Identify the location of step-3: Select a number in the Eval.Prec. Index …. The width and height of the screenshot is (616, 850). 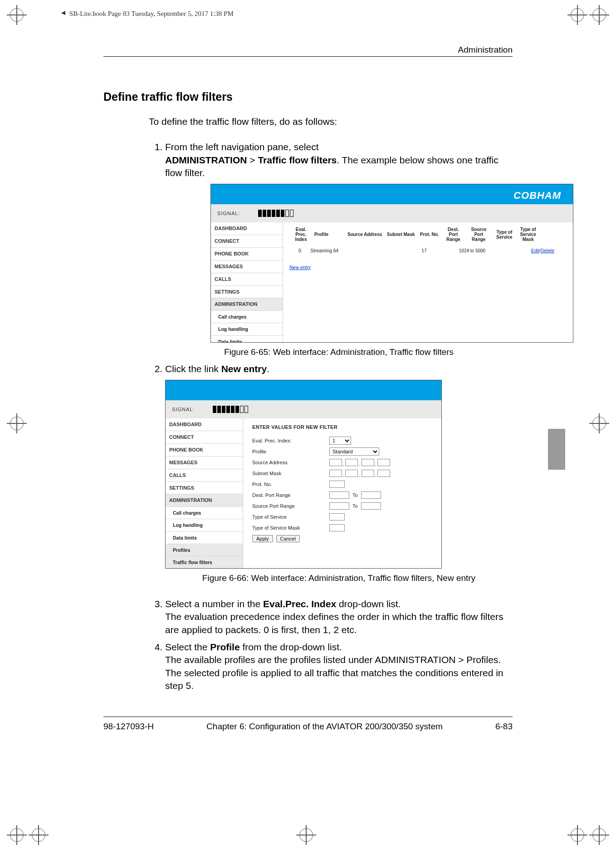
(339, 617).